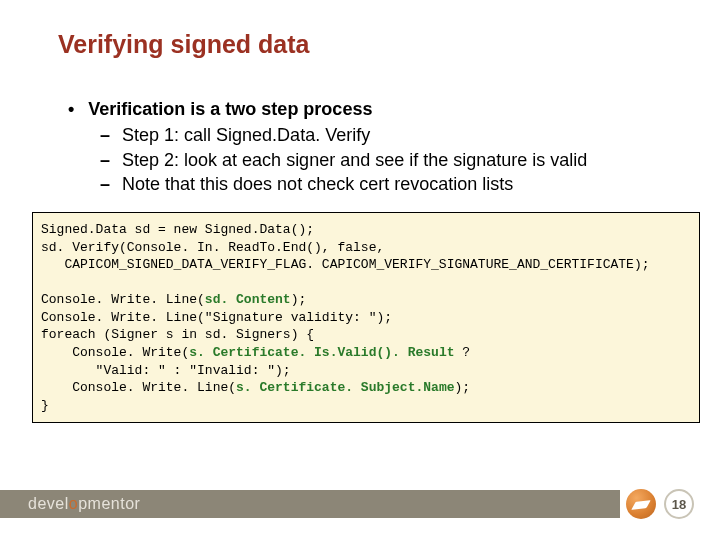 The width and height of the screenshot is (720, 540). Describe the element at coordinates (377, 44) in the screenshot. I see `slide-title: Verifying signed data` at that location.